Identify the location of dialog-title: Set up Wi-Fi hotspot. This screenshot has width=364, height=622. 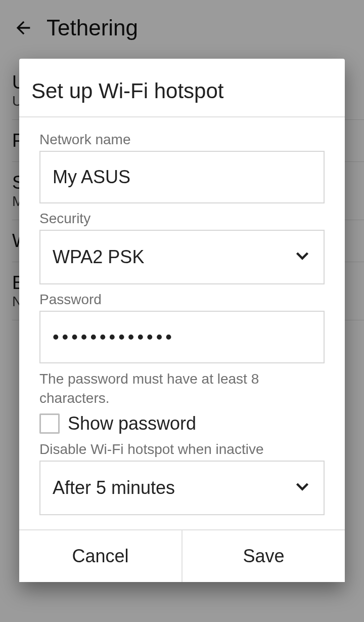
(182, 88).